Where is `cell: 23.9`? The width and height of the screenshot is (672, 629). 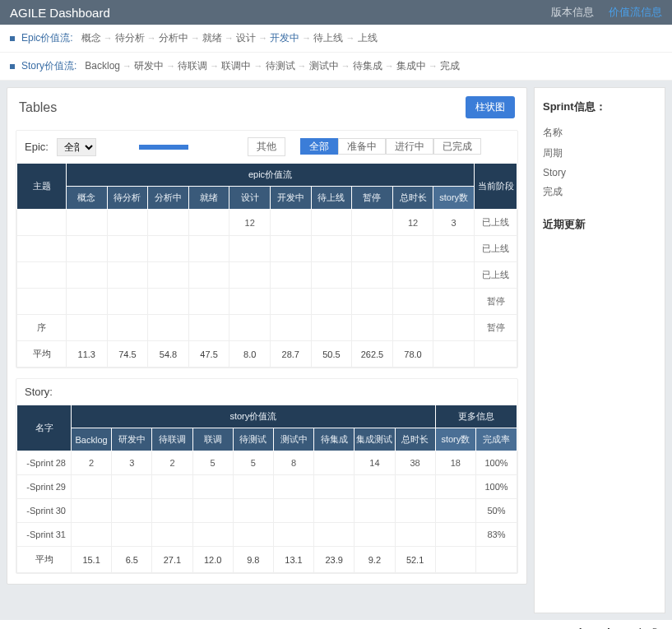 cell: 23.9 is located at coordinates (334, 560).